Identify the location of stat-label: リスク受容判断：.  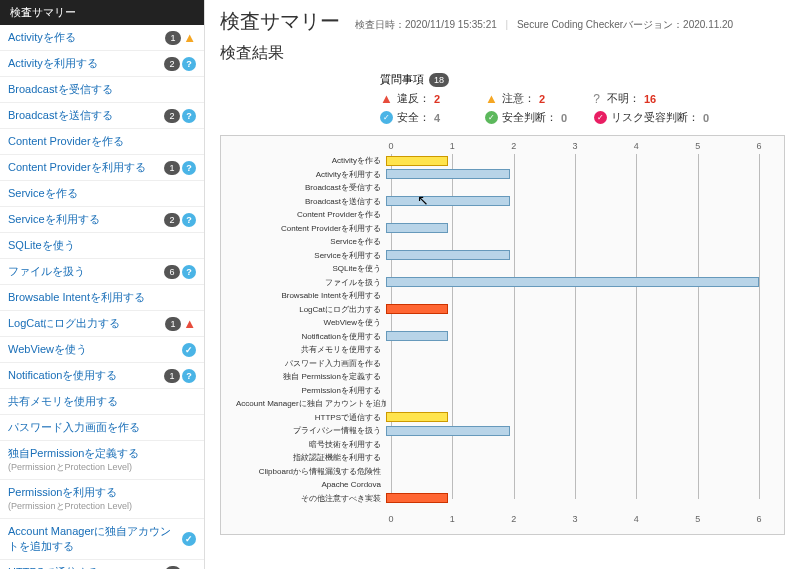
(655, 118).